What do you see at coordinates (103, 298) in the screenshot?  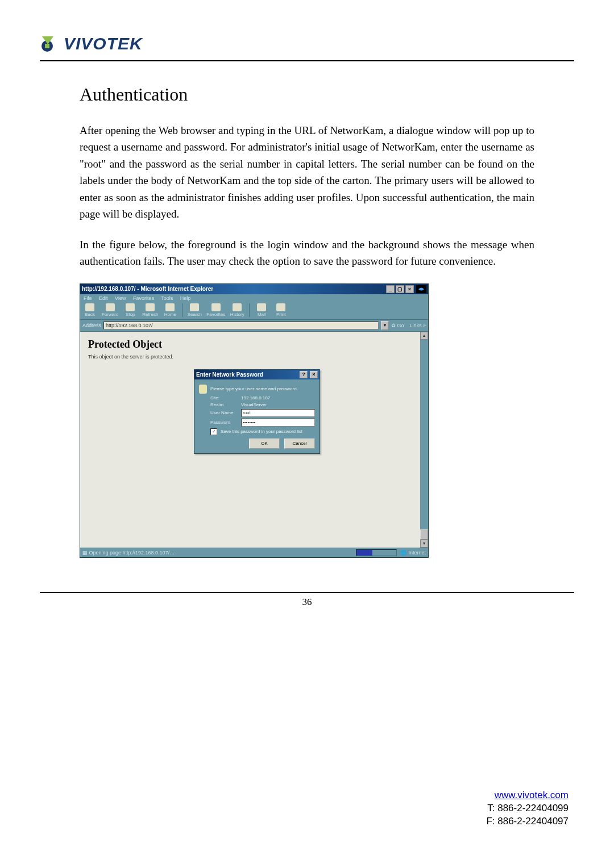 I see `menu-edit: Edit` at bounding box center [103, 298].